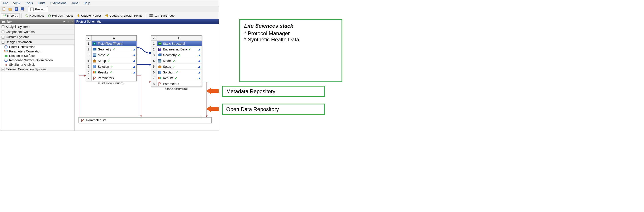 This screenshot has height=212, width=644. What do you see at coordinates (107, 16) in the screenshot?
I see `double-lightning-icon` at bounding box center [107, 16].